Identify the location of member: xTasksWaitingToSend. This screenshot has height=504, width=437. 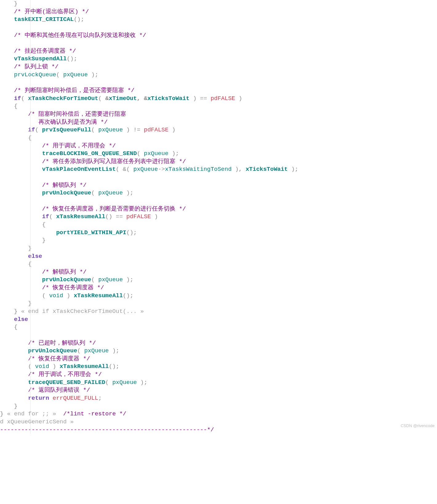
(198, 169).